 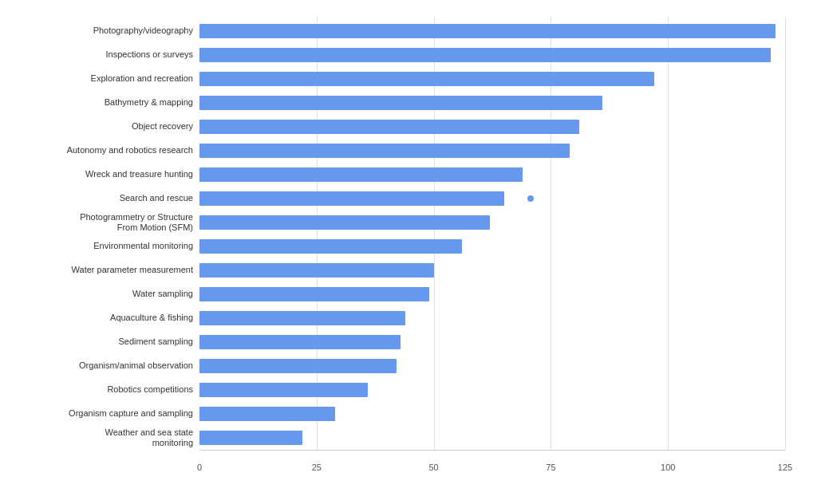 I want to click on y-label-4: Object recovery, so click(x=163, y=127).